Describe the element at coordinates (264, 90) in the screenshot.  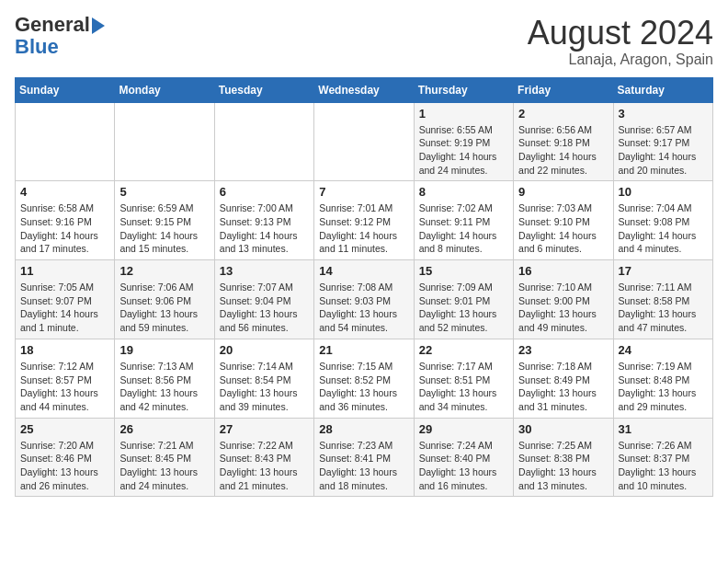
I see `col-header-tuesday: Tuesday` at that location.